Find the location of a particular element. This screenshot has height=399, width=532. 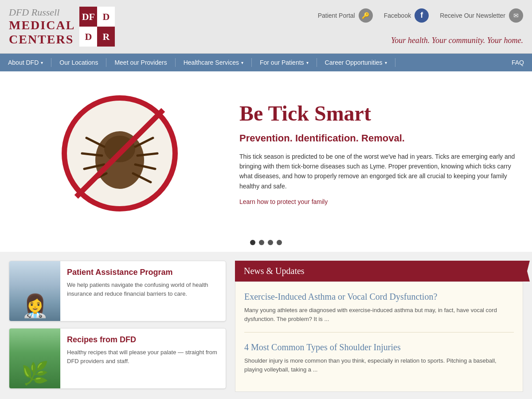

logo-line2: MEDICAL is located at coordinates (42, 25).